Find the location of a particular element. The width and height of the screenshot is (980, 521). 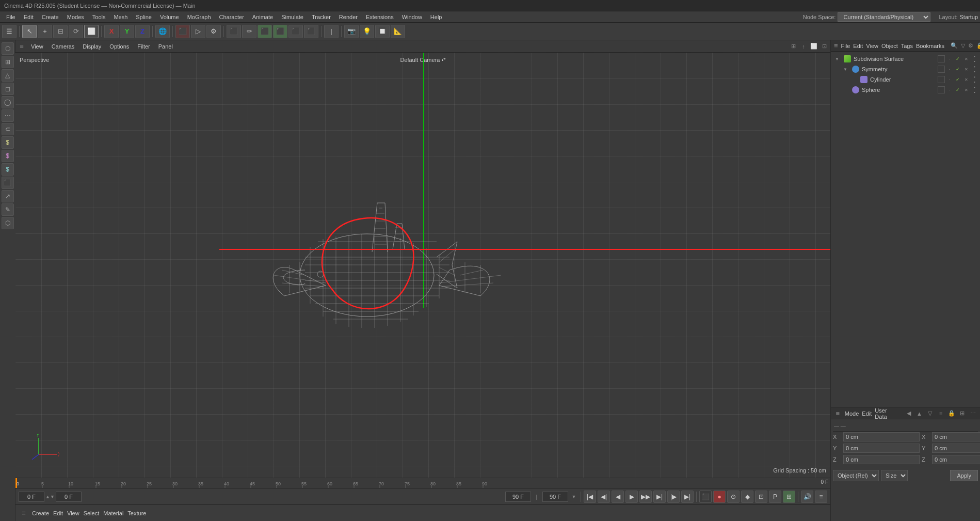

end-frame-input is located at coordinates (518, 497).